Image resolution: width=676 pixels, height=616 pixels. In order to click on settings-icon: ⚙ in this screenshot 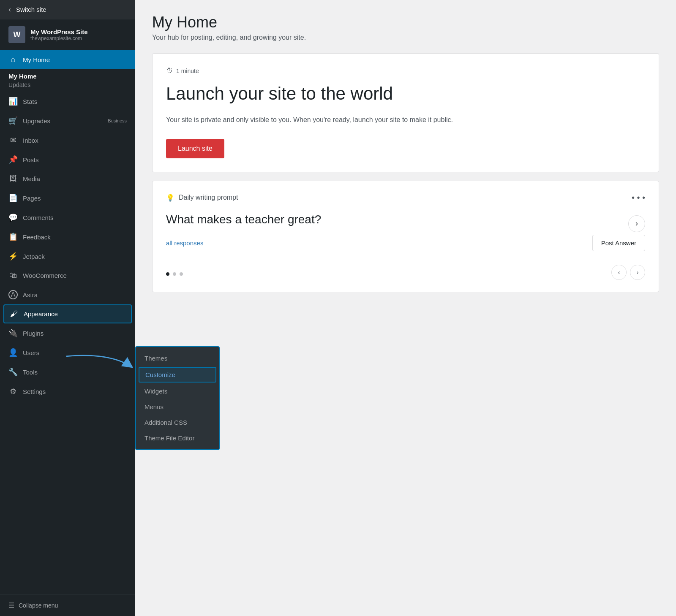, I will do `click(13, 391)`.